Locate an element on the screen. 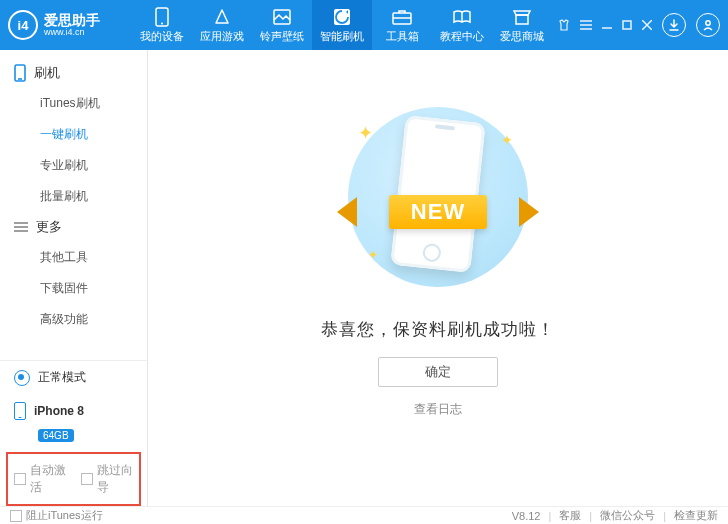 The image size is (728, 524). shirt-icon is located at coordinates (564, 25).